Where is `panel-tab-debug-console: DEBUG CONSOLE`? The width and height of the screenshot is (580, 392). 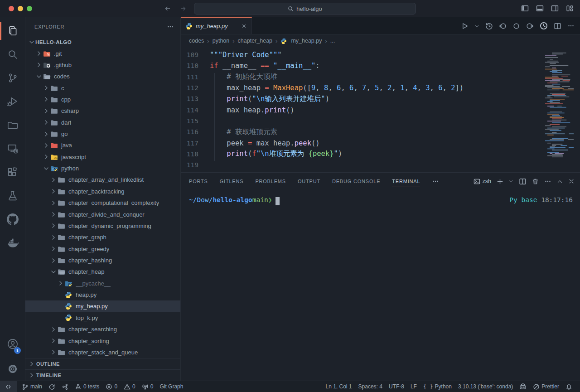 panel-tab-debug-console: DEBUG CONSOLE is located at coordinates (356, 181).